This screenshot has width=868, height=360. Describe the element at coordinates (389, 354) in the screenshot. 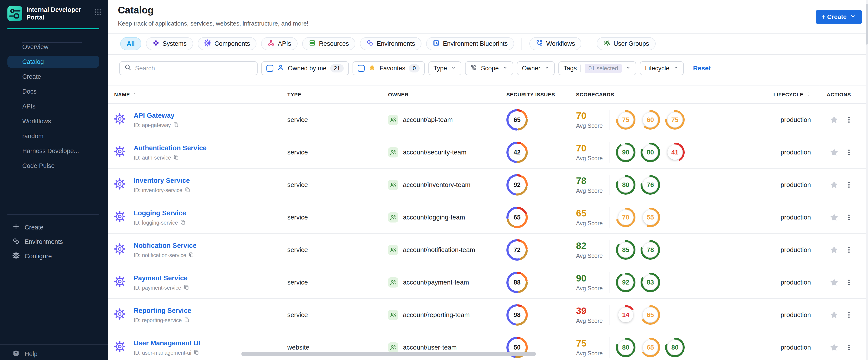

I see `horizontal-scrollbar-thumb` at that location.